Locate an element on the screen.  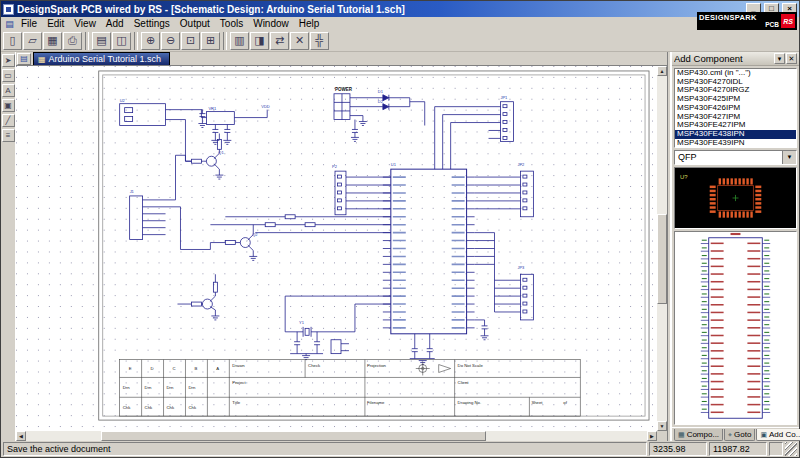
scroll-left-button: ◀ is located at coordinates (21, 436).